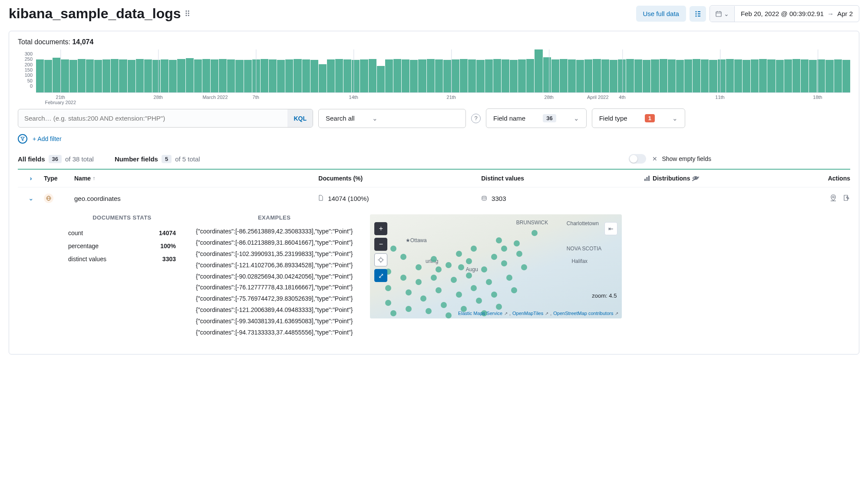 Image resolution: width=868 pixels, height=479 pixels. Describe the element at coordinates (381, 276) in the screenshot. I see `expand-button: ⤢` at that location.